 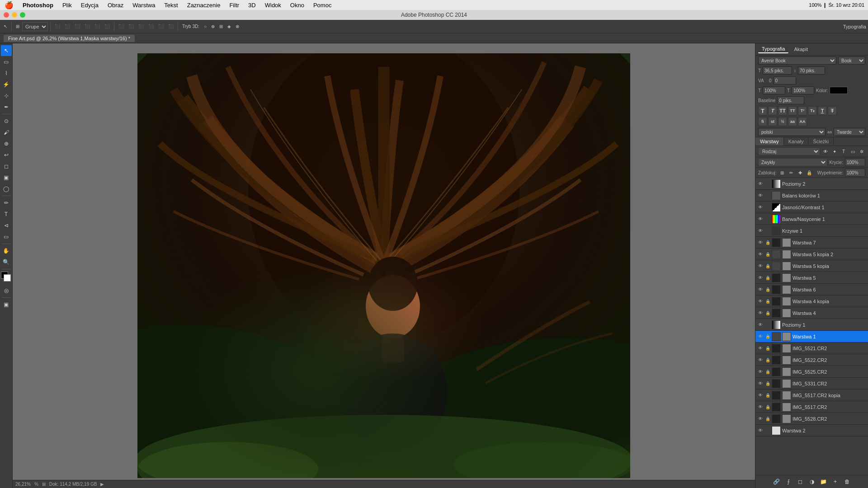 What do you see at coordinates (797, 61) in the screenshot?
I see `font-family-select: Avenir Book` at bounding box center [797, 61].